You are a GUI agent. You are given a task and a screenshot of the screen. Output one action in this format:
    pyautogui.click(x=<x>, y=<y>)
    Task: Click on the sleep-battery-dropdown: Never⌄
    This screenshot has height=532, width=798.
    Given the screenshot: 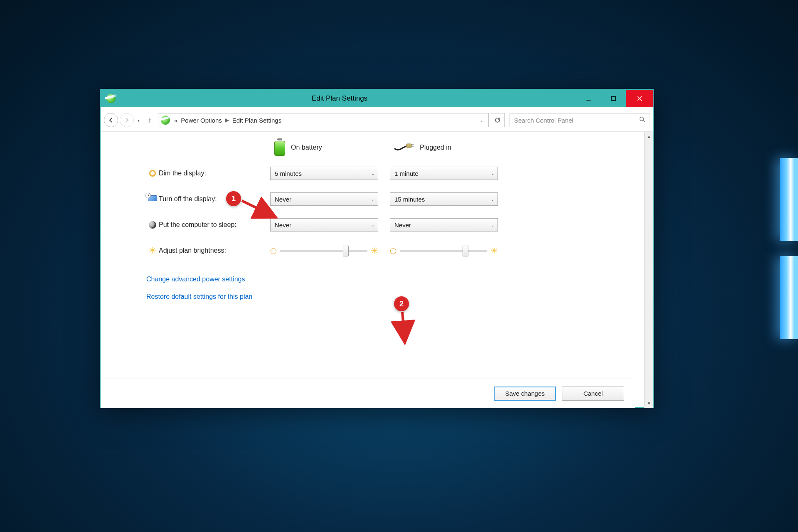 What is the action you would take?
    pyautogui.click(x=324, y=225)
    